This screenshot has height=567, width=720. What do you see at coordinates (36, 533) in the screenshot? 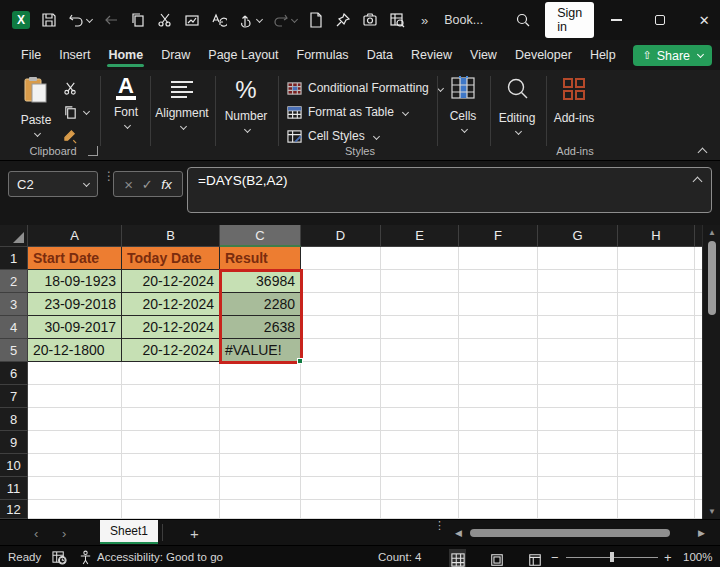
I see `prev-sheet-icon: ‹` at bounding box center [36, 533].